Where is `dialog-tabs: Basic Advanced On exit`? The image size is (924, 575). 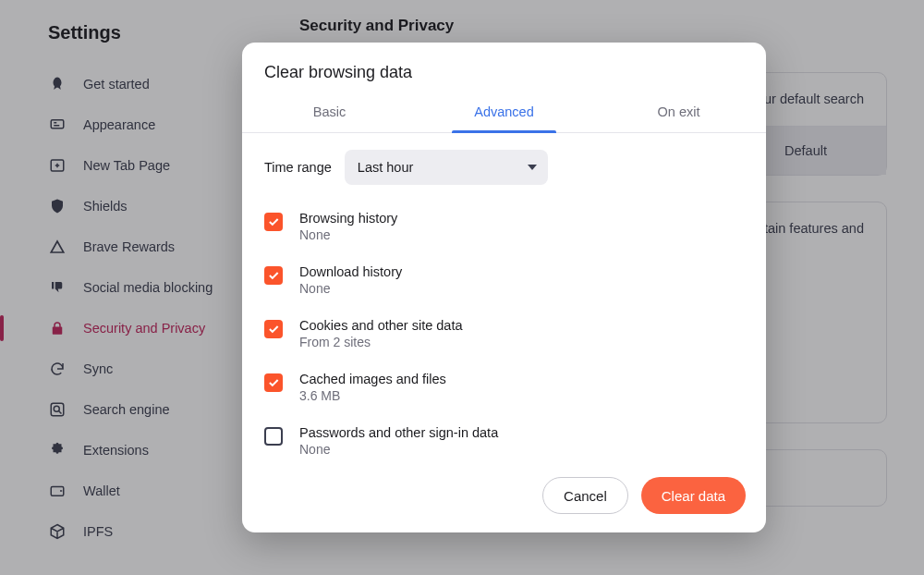
dialog-tabs: Basic Advanced On exit is located at coordinates (505, 115).